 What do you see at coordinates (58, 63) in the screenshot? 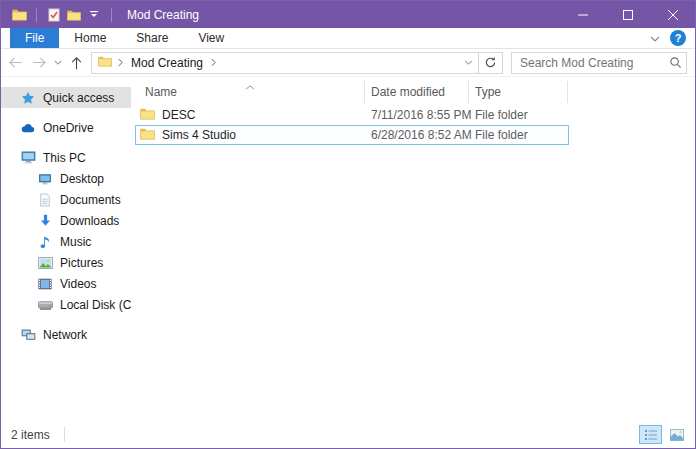
I see `recent-locations-chevron-icon` at bounding box center [58, 63].